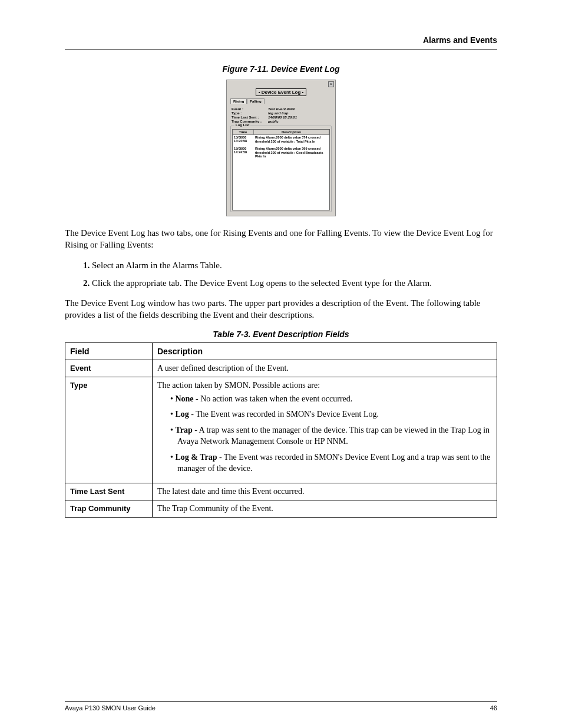  Describe the element at coordinates (292, 153) in the screenshot. I see `log-row-desc: Rising Alarm:2000 delta value 369 crosse…` at that location.